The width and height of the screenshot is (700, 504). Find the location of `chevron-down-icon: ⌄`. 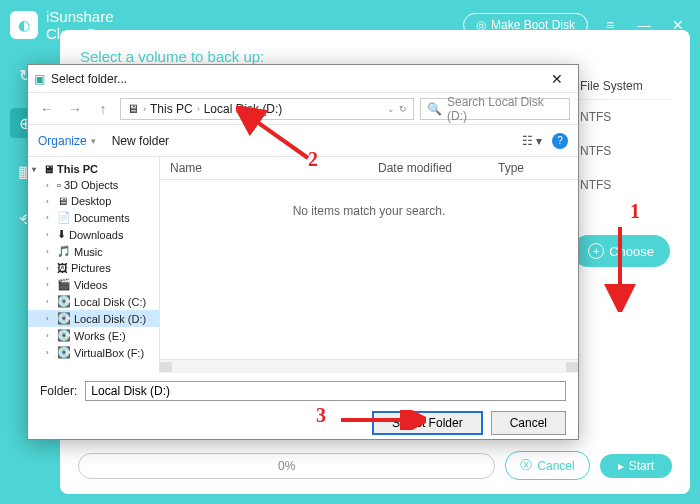

chevron-down-icon: ⌄ is located at coordinates (391, 109).